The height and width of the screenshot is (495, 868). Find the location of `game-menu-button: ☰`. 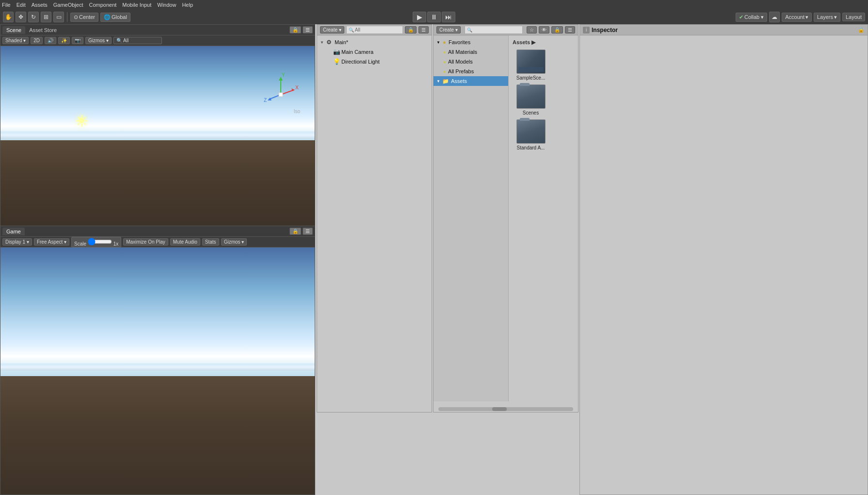

game-menu-button: ☰ is located at coordinates (307, 231).